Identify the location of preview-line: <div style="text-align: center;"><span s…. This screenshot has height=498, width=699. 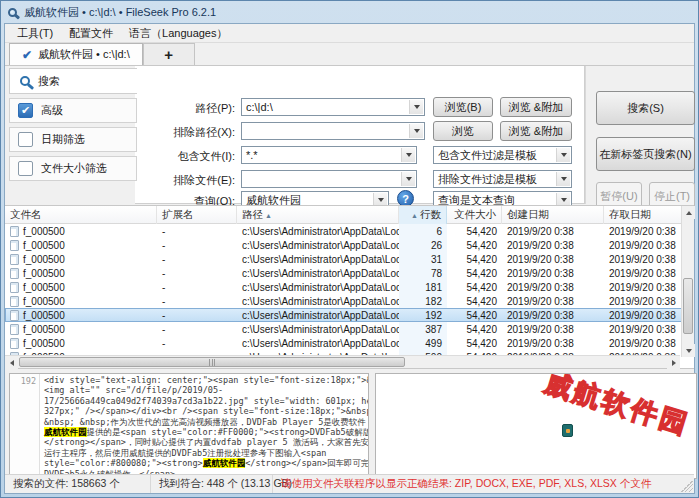
(206, 380).